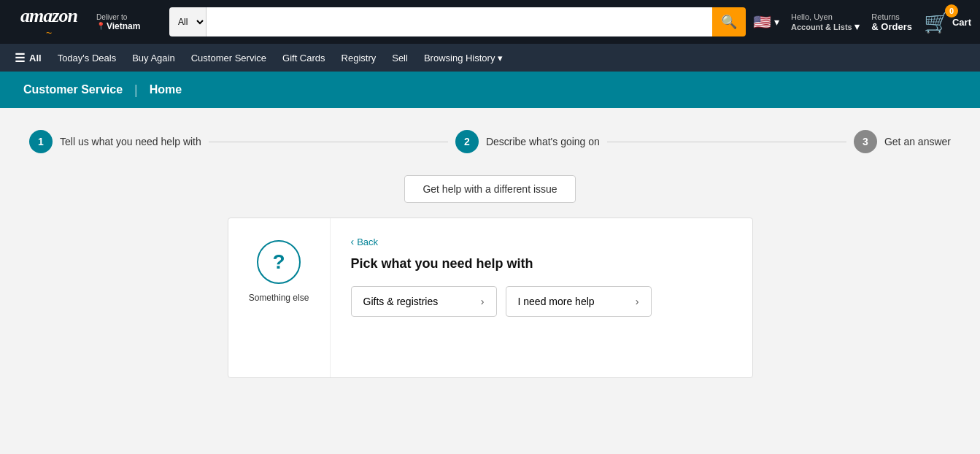  Describe the element at coordinates (892, 17) in the screenshot. I see `returns-top: Returns` at that location.